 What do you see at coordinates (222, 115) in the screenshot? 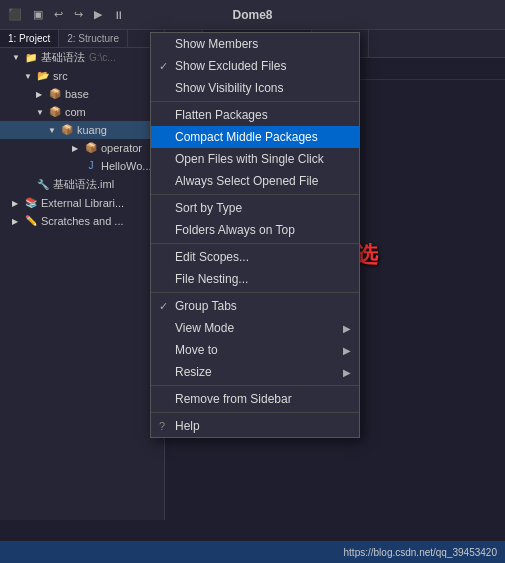
I see `menu-label: Flatten Packages` at bounding box center [222, 115].